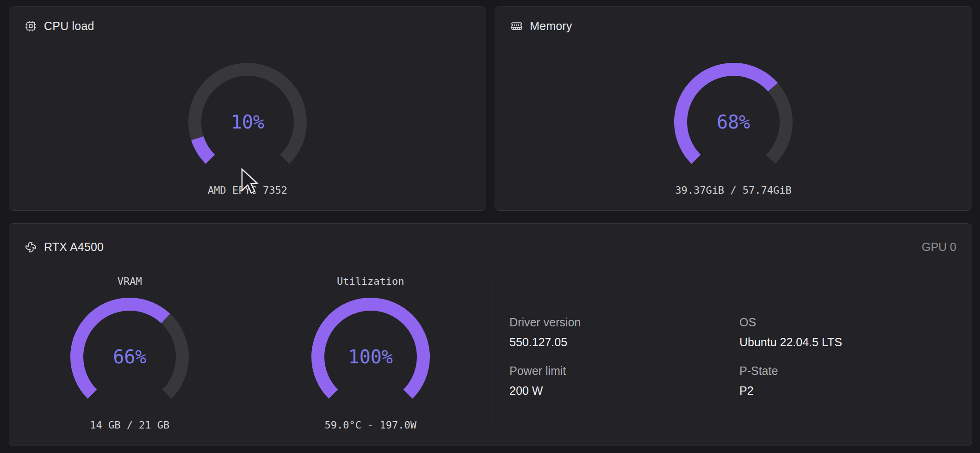 The width and height of the screenshot is (980, 453). I want to click on fan-icon, so click(31, 247).